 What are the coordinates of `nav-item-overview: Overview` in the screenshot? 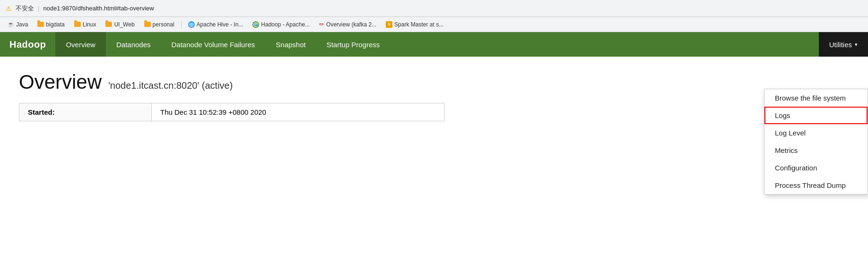 It's located at (80, 44).